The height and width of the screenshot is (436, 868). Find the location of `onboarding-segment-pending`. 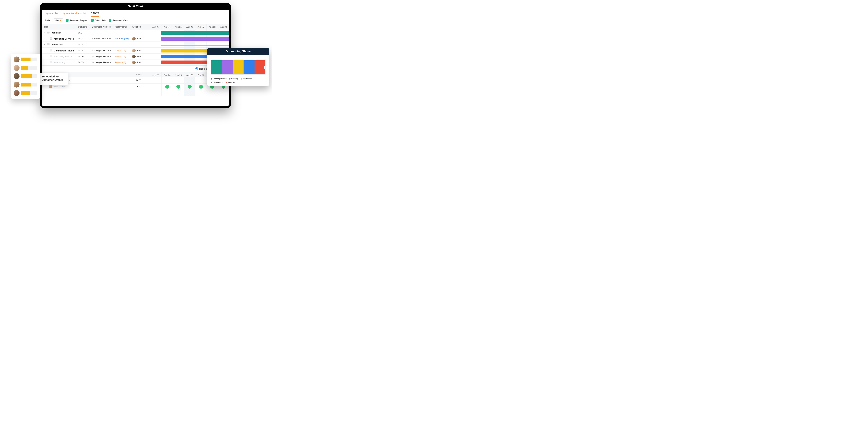

onboarding-segment-pending is located at coordinates (227, 67).